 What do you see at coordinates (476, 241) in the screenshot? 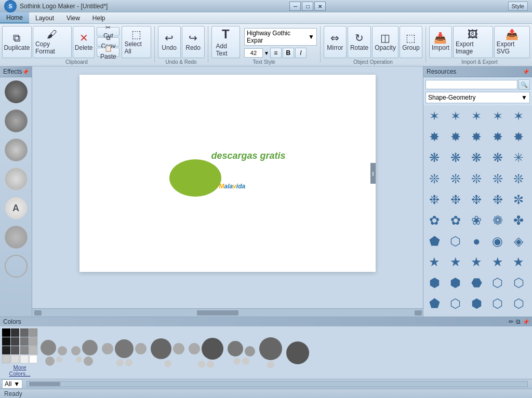
I see `shape-item: ●` at bounding box center [476, 241].